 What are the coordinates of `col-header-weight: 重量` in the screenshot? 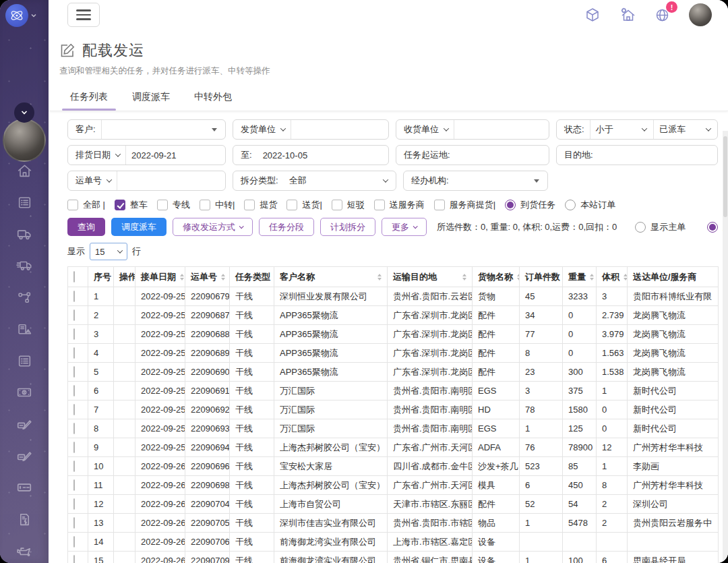 It's located at (580, 277).